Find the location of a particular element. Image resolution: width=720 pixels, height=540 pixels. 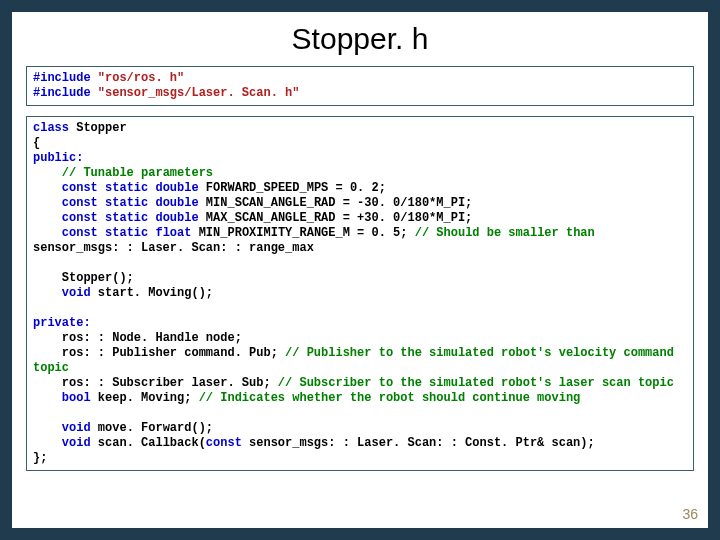

includes-block: #include "ros/ros. h" #include "sensor_m… is located at coordinates (360, 86).